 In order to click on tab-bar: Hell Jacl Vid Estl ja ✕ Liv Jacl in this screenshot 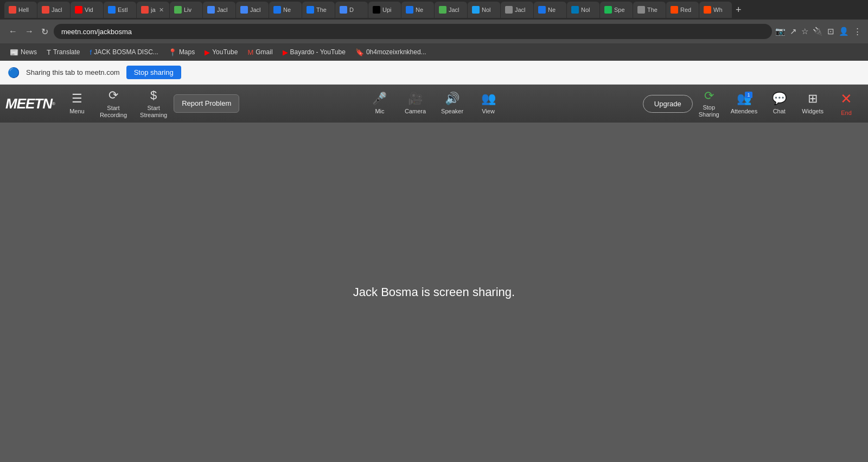, I will do `click(434, 10)`.